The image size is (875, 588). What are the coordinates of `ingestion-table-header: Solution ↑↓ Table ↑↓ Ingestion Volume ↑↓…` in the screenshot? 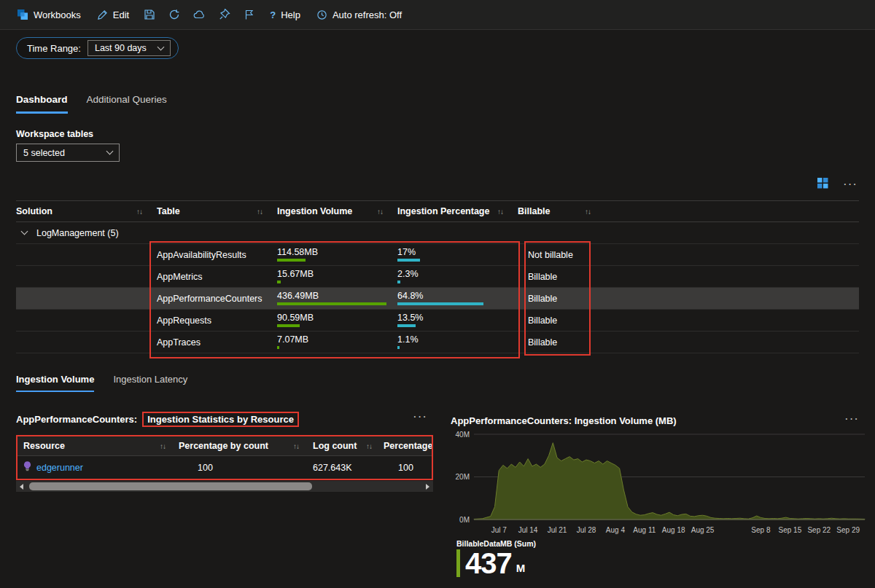 It's located at (438, 211).